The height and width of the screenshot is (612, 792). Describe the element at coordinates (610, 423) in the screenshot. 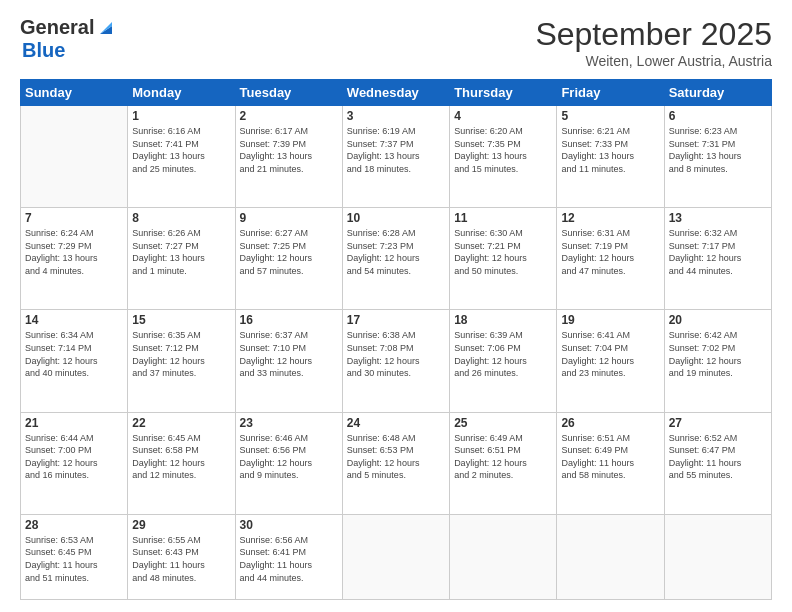

I see `day-number: 26` at that location.